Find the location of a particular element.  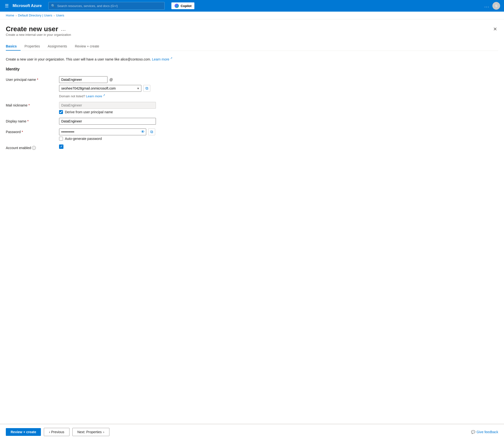

copy-domain-button: ⧉ is located at coordinates (147, 88).